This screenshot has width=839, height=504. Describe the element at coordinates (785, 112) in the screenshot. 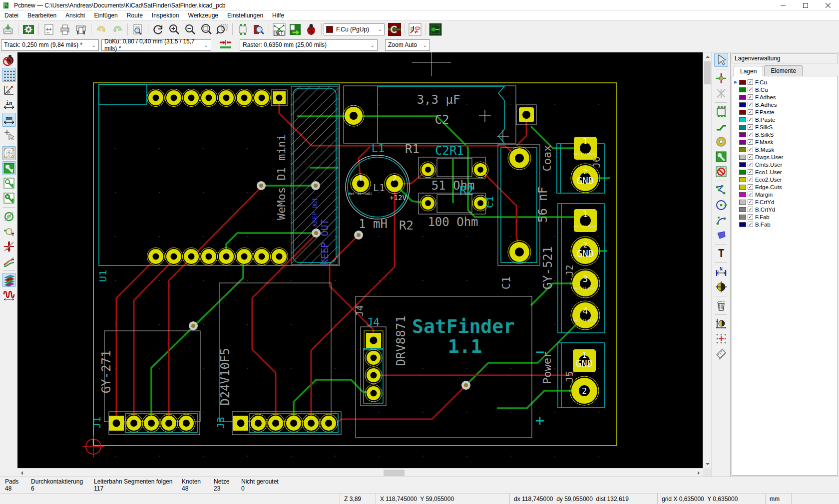

I see `layer-row-f-paste: ✓F.Paste` at that location.